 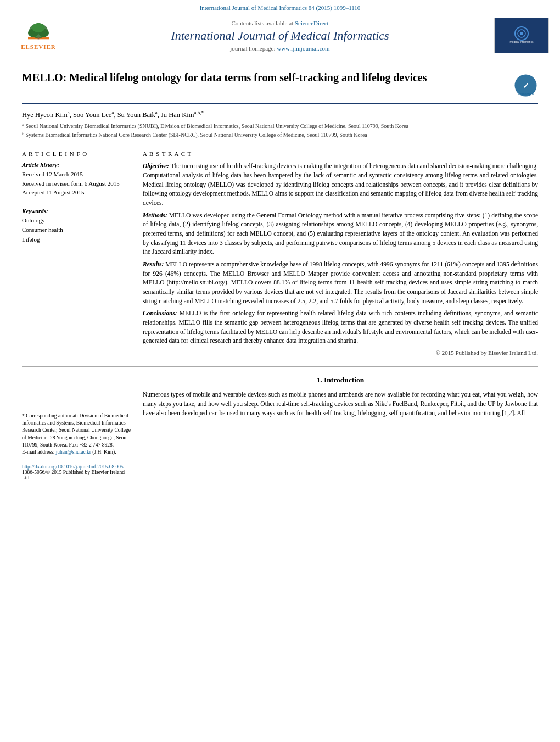 I want to click on article-title-section: MELLO: Medical lifelog ontology for data…, so click(x=280, y=87).